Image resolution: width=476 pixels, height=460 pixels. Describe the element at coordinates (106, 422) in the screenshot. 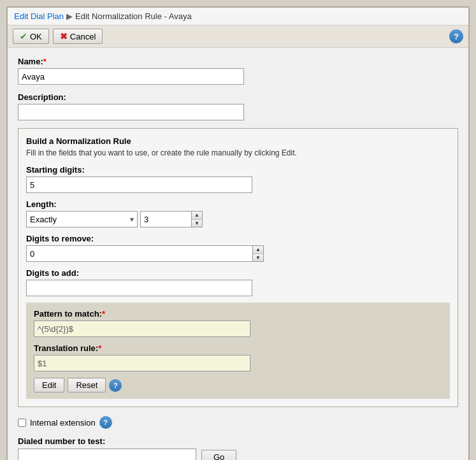

I see `internal-extension-help-button: ?` at that location.